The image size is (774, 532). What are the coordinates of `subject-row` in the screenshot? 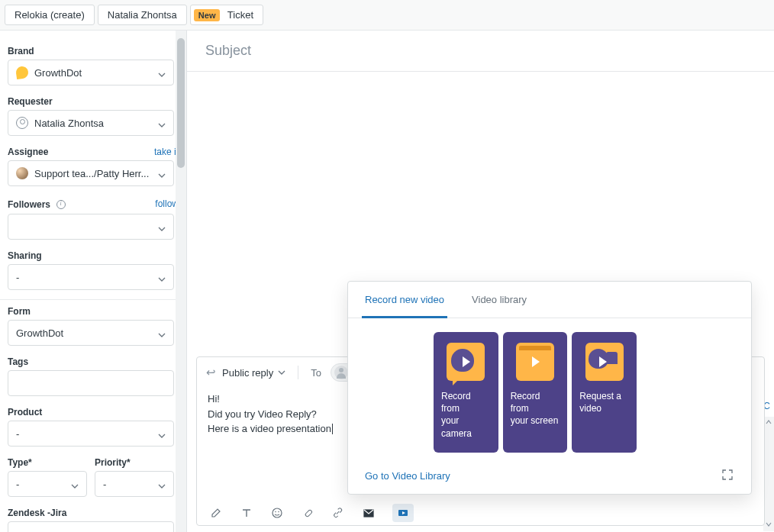 It's located at (481, 51).